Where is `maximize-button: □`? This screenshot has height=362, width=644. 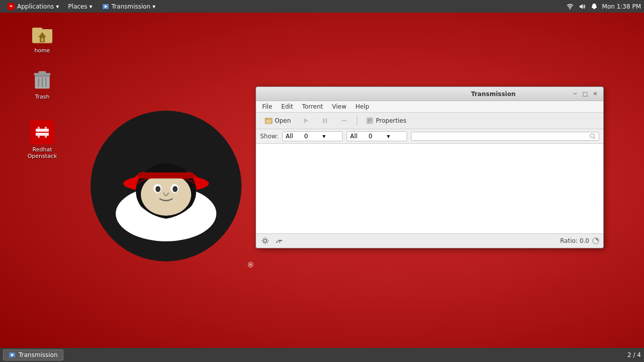 maximize-button: □ is located at coordinates (585, 94).